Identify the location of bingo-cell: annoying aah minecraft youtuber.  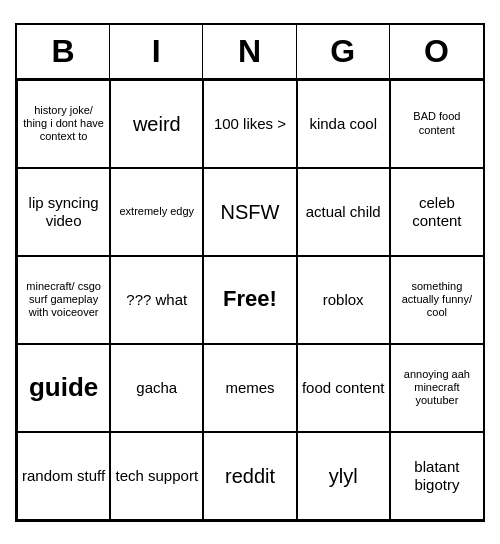
(436, 388).